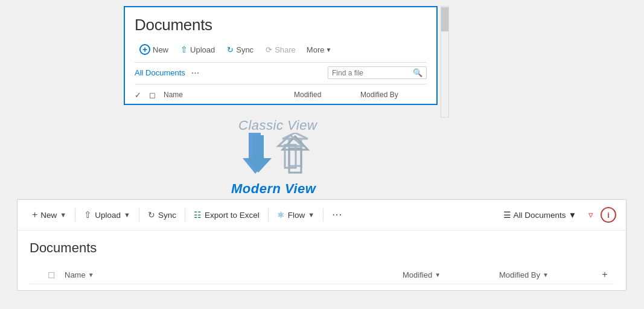 This screenshot has width=644, height=309. I want to click on modern-add-column-button: +, so click(605, 275).